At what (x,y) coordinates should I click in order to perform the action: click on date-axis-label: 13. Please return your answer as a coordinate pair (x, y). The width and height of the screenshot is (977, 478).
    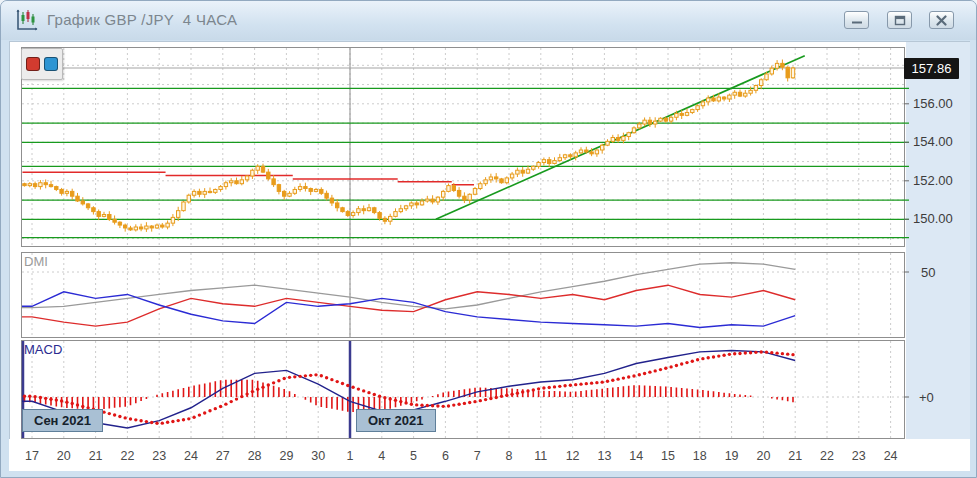
    Looking at the image, I should click on (604, 456).